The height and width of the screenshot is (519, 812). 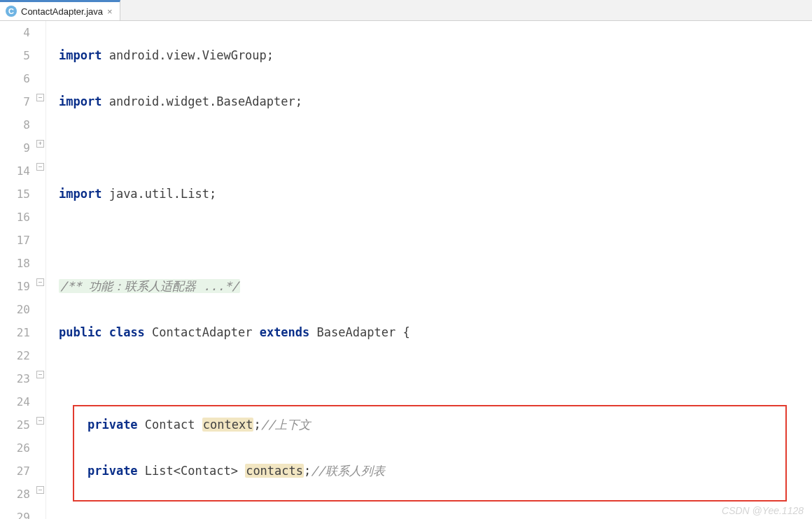 I want to click on code-line: /** 功能：联系人适配器 ...*/, so click(x=435, y=287).